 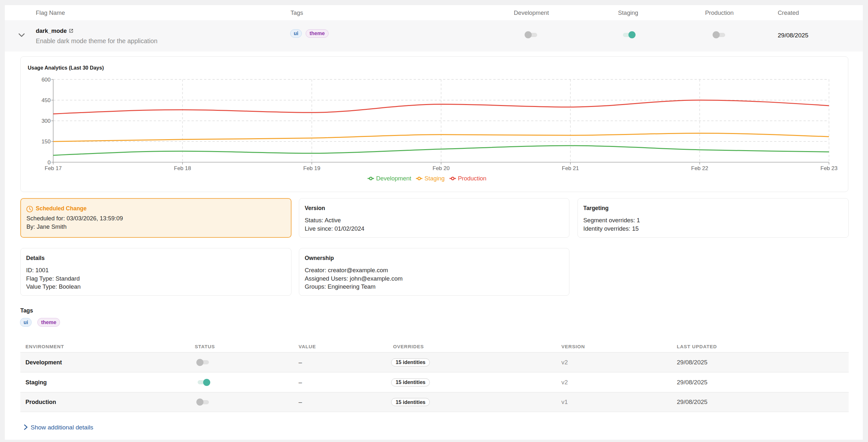 I want to click on svg-text: Feb 17, so click(x=53, y=168).